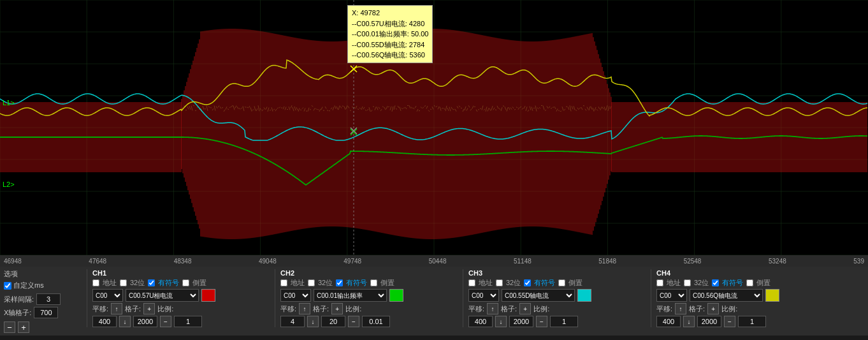 The image size is (868, 340). I want to click on ch1-scale-input, so click(188, 322).